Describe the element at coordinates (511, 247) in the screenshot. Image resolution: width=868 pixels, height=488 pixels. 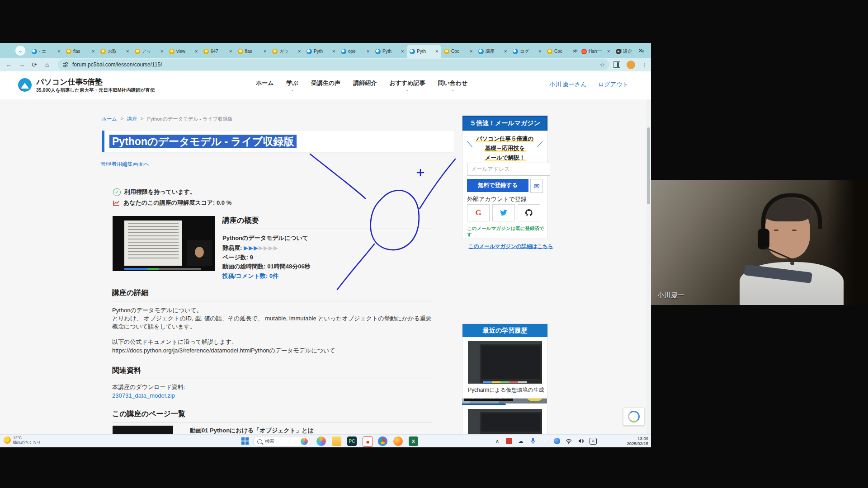
I see `magazine-detail-link: このメールマガジンの詳細はこちら` at that location.